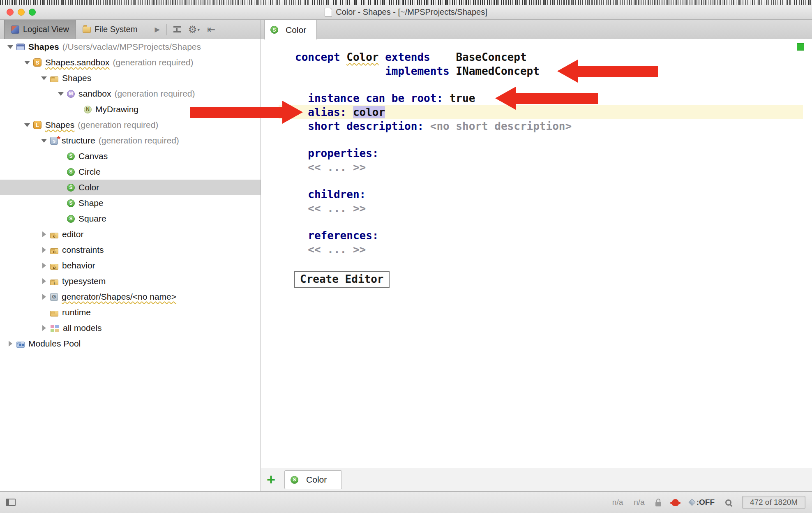 Image resolution: width=812 pixels, height=513 pixels. What do you see at coordinates (406, 502) in the screenshot?
I see `status-bar: n/a n/a :OFF 472 of 1820M` at bounding box center [406, 502].